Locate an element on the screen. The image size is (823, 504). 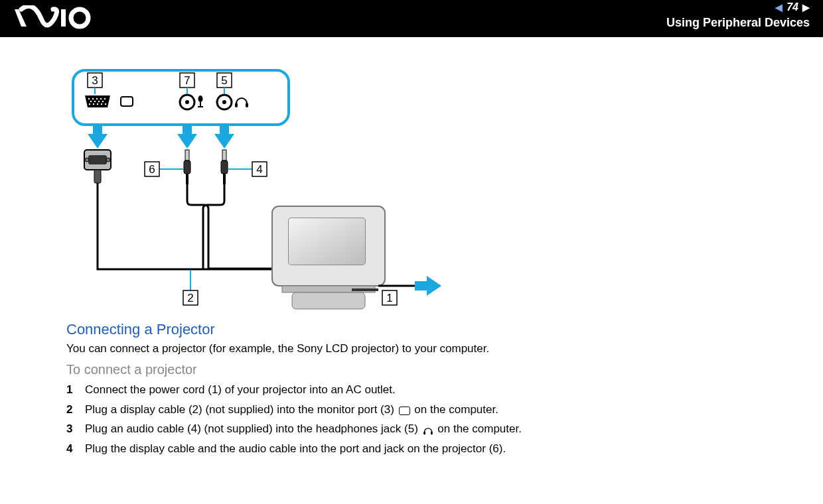
next-page-arrow: ▶ is located at coordinates (806, 7).